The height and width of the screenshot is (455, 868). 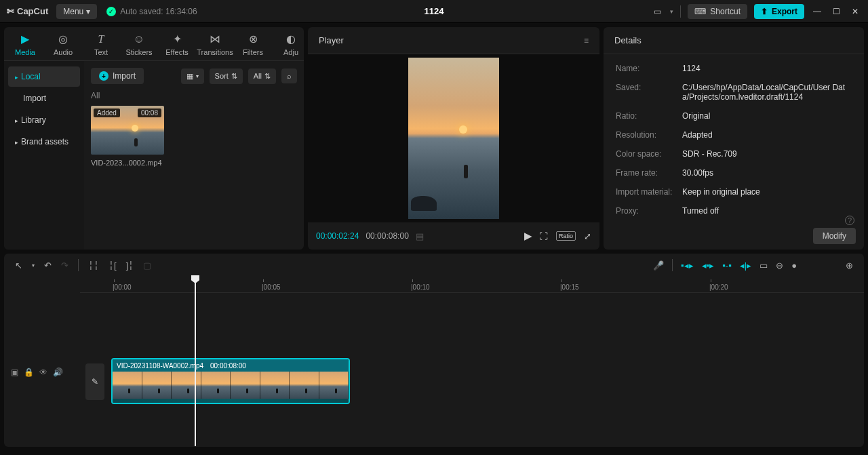 What do you see at coordinates (65, 266) in the screenshot?
I see `redo-button: ↷` at bounding box center [65, 266].